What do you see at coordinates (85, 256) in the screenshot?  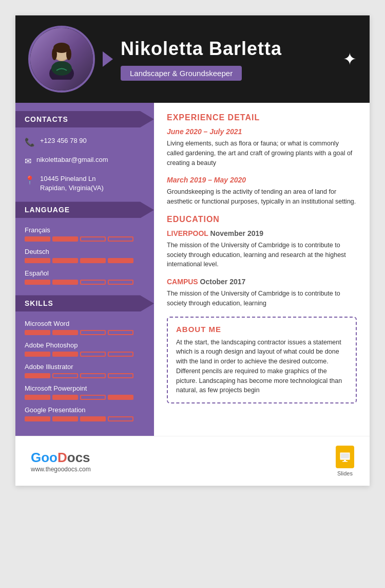 I see `language-deutsch: Deutsch` at bounding box center [85, 256].